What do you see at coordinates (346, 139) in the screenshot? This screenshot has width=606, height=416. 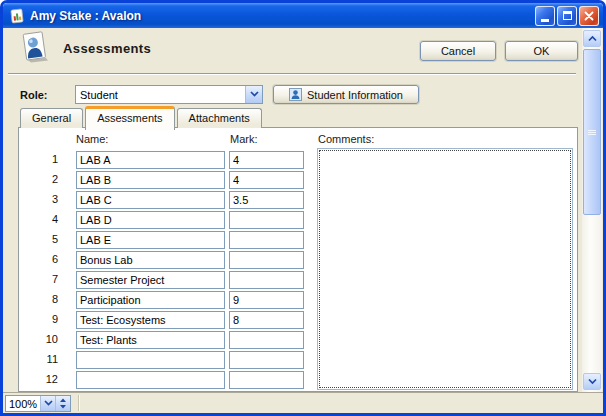 I see `comments-column-header: Comments:` at bounding box center [346, 139].